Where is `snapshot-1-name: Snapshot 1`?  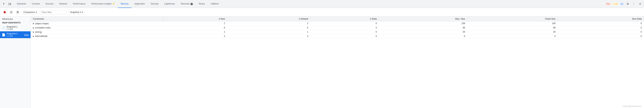 snapshot-1-name: Snapshot 1 is located at coordinates (18, 27).